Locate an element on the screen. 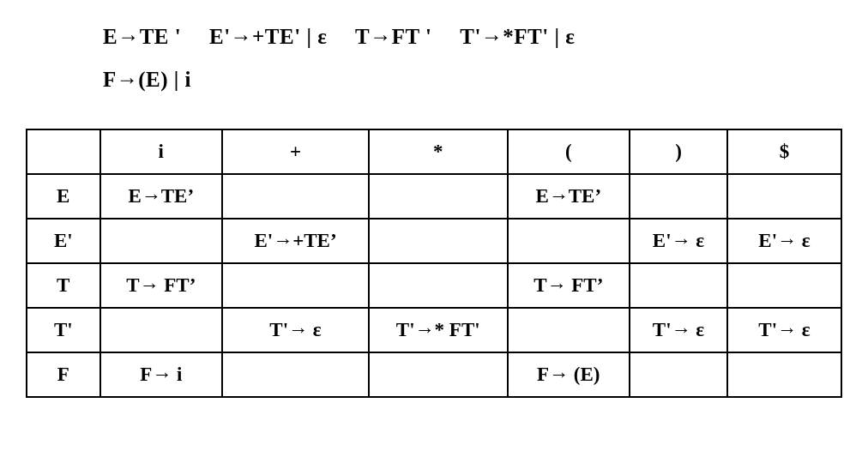  row-header-Ep: E' is located at coordinates (63, 241).